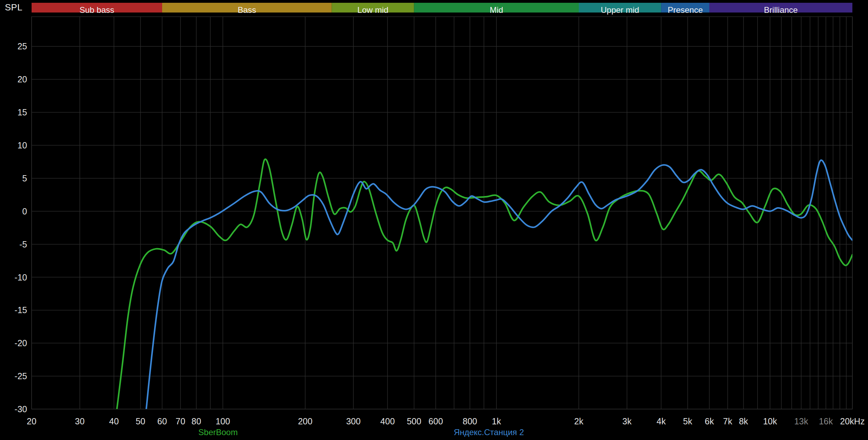  I want to click on y-tick-label: 25, so click(22, 46).